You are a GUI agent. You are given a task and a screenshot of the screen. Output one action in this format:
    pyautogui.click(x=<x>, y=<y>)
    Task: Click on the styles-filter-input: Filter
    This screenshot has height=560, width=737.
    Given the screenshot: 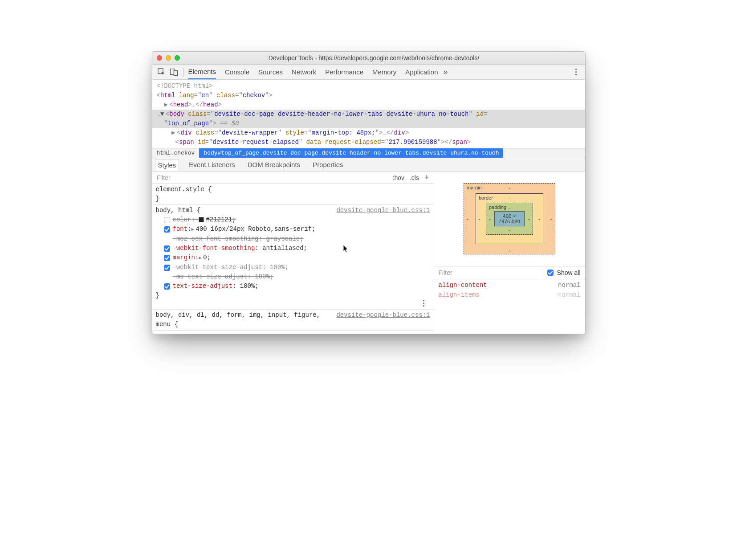 What is the action you would take?
    pyautogui.click(x=164, y=178)
    